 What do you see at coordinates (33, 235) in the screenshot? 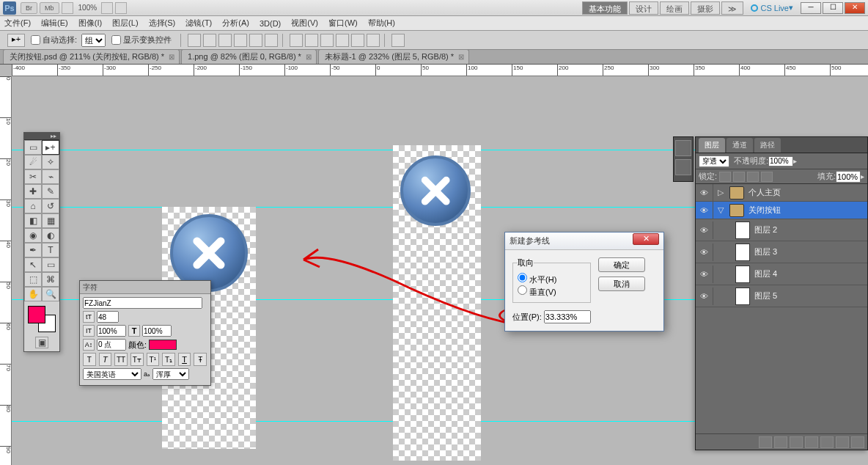
I see `blur-tool: ◉` at bounding box center [33, 235].